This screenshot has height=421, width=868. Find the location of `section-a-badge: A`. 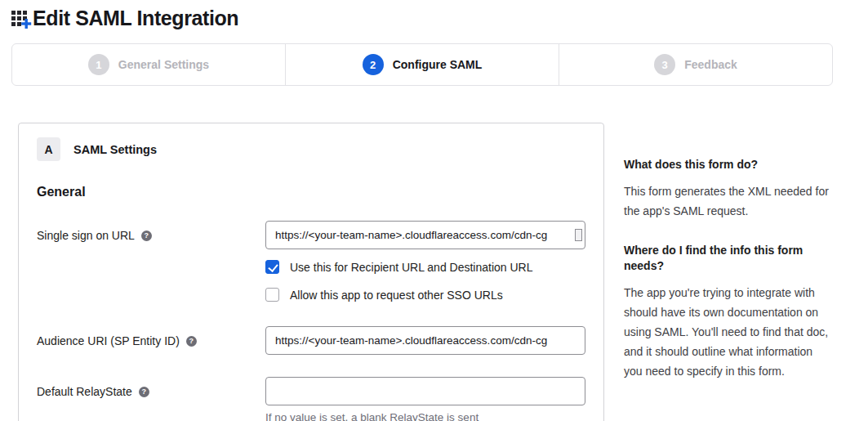

section-a-badge: A is located at coordinates (49, 149).